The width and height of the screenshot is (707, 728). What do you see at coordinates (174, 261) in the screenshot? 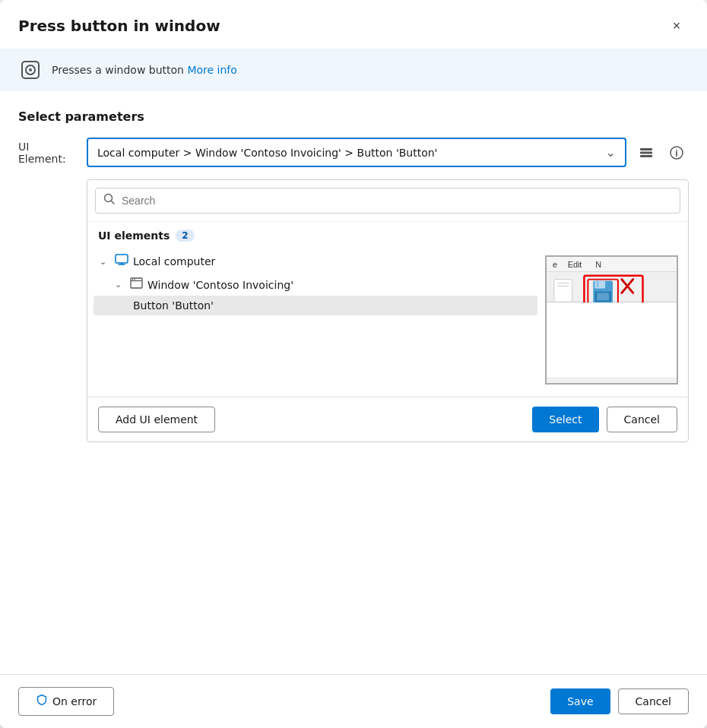
I see `local-computer-label: Local computer` at bounding box center [174, 261].